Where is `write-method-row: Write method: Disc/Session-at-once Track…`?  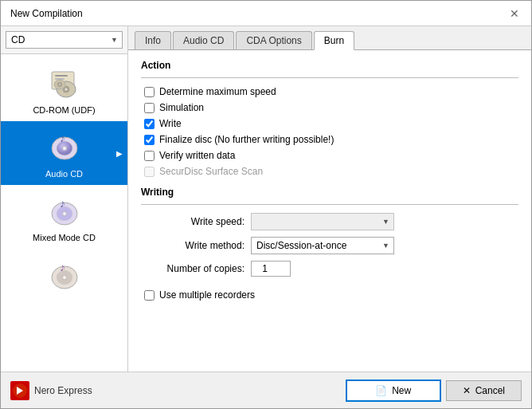 write-method-row: Write method: Disc/Session-at-once Track… is located at coordinates (330, 246).